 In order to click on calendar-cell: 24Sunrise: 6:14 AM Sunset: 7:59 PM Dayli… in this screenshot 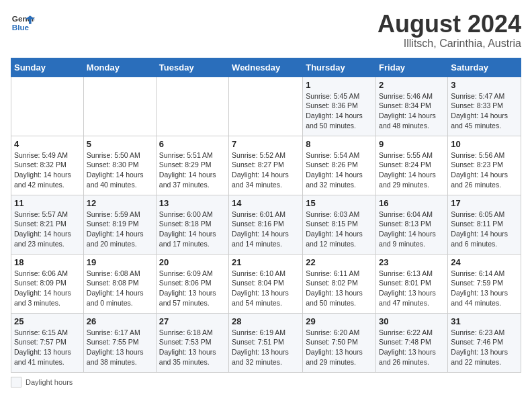, I will do `click(485, 283)`.